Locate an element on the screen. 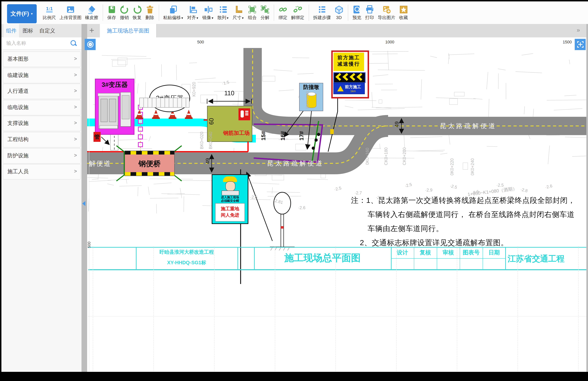 The height and width of the screenshot is (381, 588). align-button: 对齐▼ is located at coordinates (193, 13).